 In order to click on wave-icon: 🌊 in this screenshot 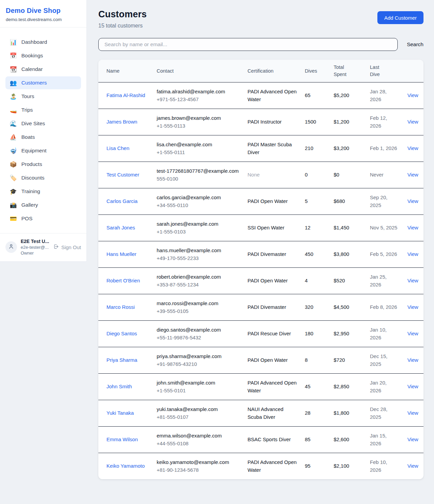, I will do `click(13, 124)`.